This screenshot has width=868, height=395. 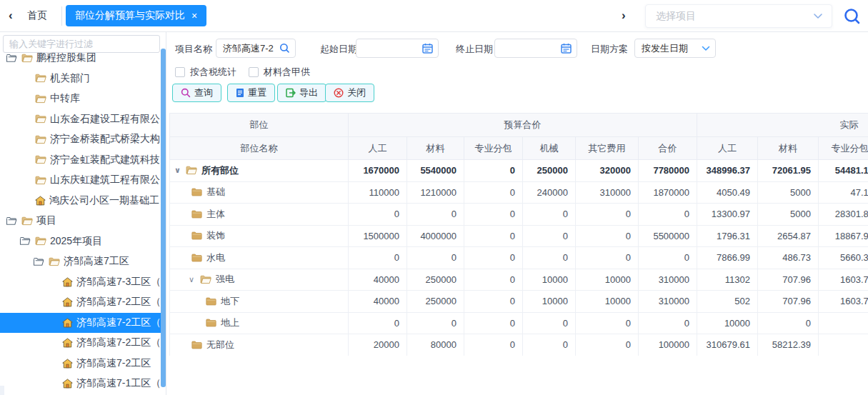 What do you see at coordinates (80, 140) in the screenshot?
I see `tree-item: 济宁金桥装配式桥梁大构` at bounding box center [80, 140].